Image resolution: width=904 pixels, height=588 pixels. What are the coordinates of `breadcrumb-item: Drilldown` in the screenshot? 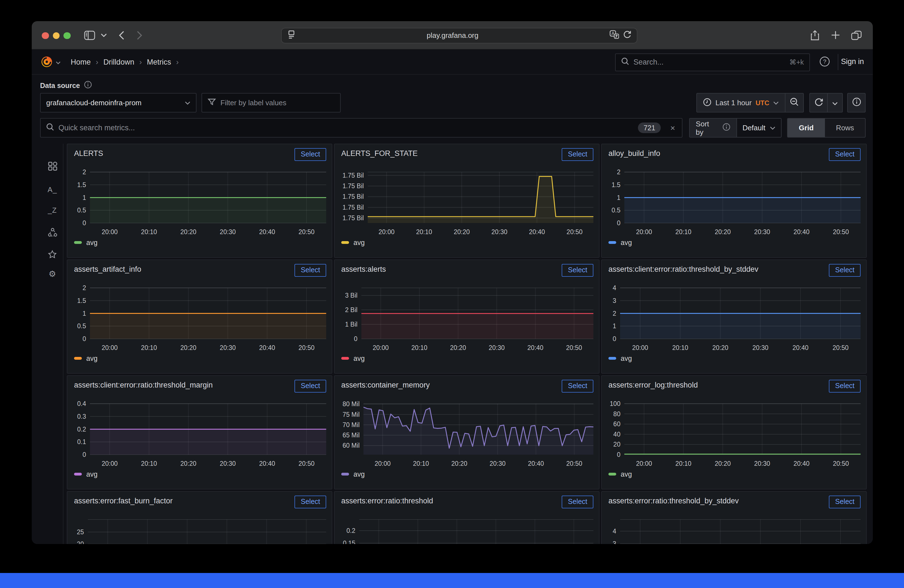 It's located at (119, 62).